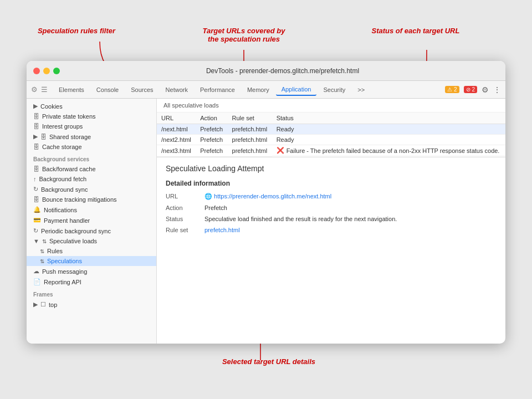 The width and height of the screenshot is (532, 399). I want to click on sidebar-item-label: top, so click(53, 305).